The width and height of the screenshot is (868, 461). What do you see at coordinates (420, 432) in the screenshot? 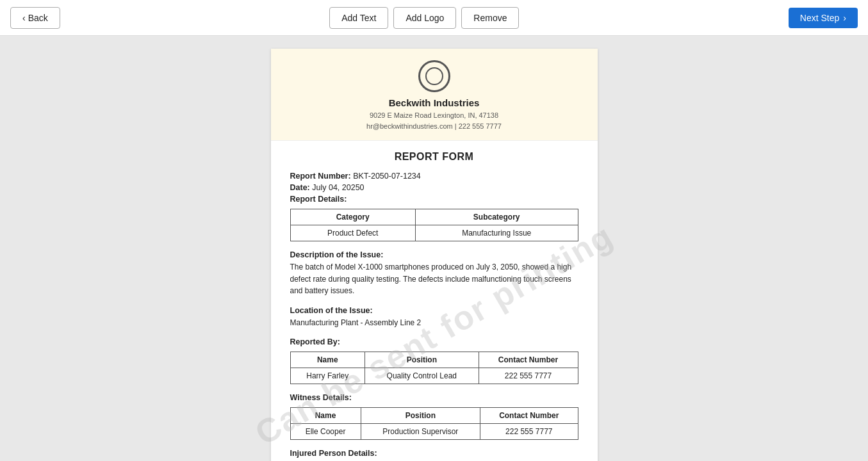
I see `witness-position: Production Supervisor` at bounding box center [420, 432].